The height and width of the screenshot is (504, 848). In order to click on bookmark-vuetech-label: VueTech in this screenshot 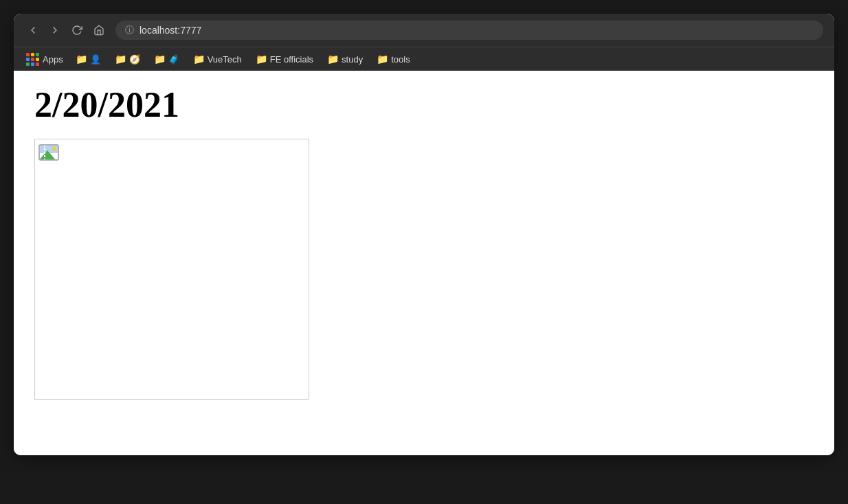, I will do `click(225, 59)`.